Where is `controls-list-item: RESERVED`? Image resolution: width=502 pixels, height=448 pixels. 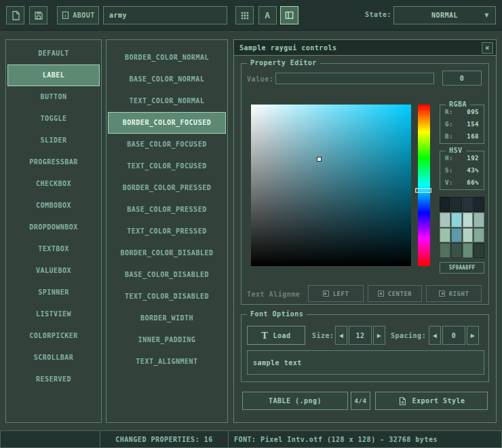
controls-list-item: RESERVED is located at coordinates (54, 379).